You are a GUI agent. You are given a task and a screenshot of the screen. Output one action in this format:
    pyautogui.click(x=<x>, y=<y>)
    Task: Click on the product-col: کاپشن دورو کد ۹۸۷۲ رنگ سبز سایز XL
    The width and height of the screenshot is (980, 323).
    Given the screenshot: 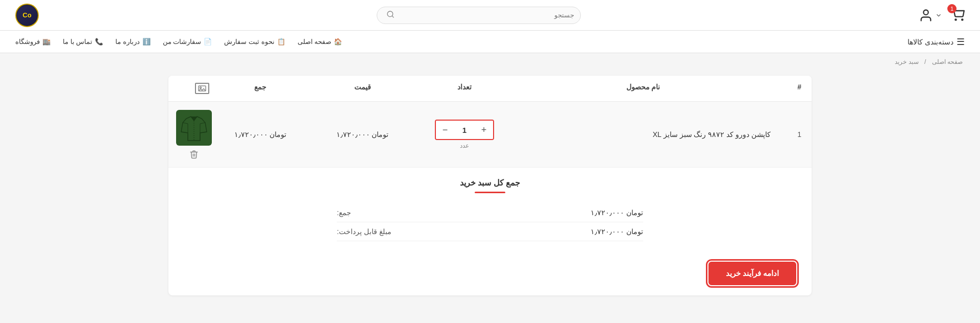 What is the action you would take?
    pyautogui.click(x=643, y=134)
    